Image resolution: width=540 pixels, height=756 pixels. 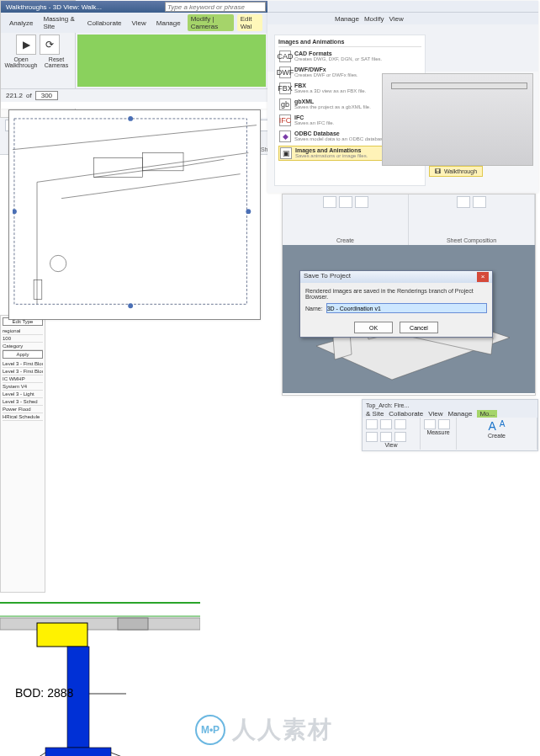 What do you see at coordinates (350, 43) in the screenshot?
I see `export-section-title: Images and Animations` at bounding box center [350, 43].